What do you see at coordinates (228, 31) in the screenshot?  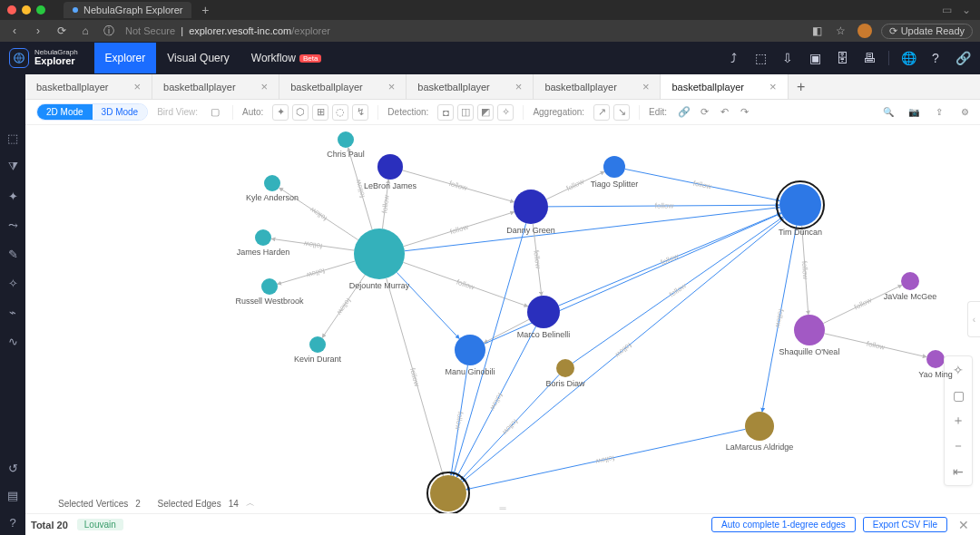 I see `url-text: Not Secure | explorer.vesoft-inc.com/exp…` at bounding box center [228, 31].